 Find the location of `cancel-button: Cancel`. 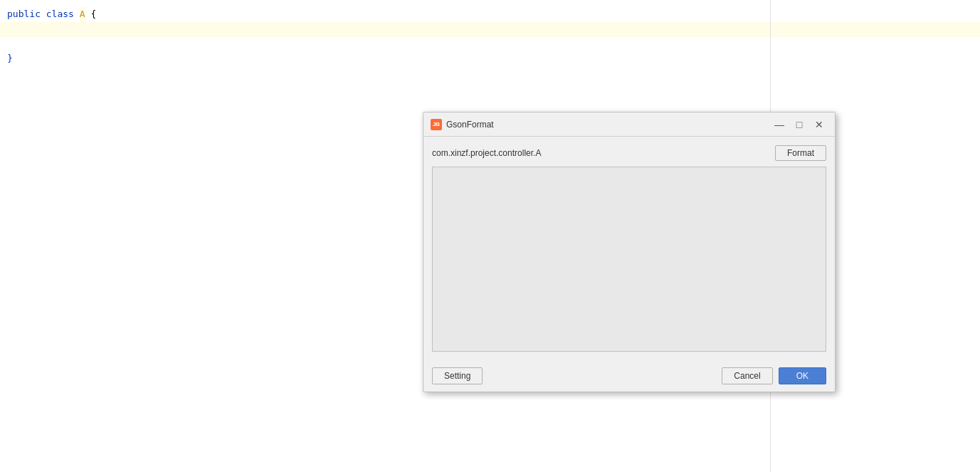

cancel-button: Cancel is located at coordinates (747, 376).